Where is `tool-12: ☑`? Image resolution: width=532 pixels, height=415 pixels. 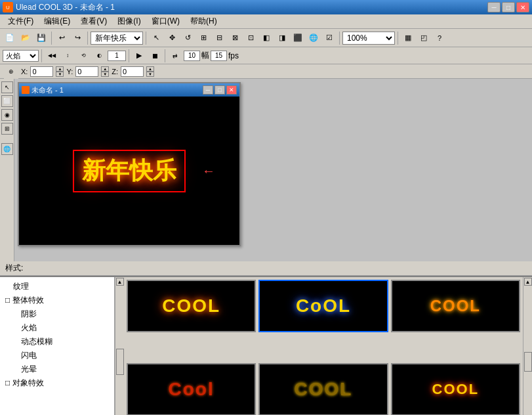 tool-12: ☑ is located at coordinates (329, 38).